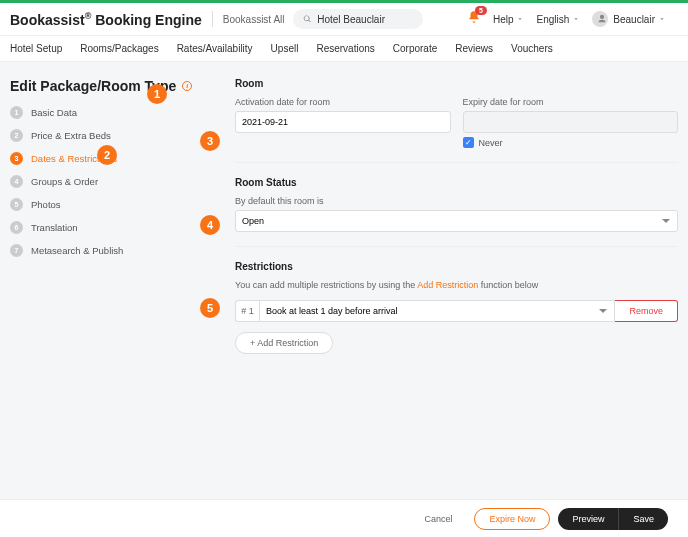 The height and width of the screenshot is (537, 688). Describe the element at coordinates (474, 19) in the screenshot. I see `notifications: 5` at that location.